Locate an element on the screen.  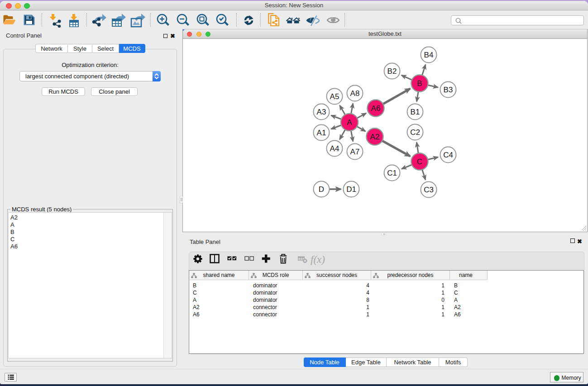
svg-text: B3 is located at coordinates (448, 90).